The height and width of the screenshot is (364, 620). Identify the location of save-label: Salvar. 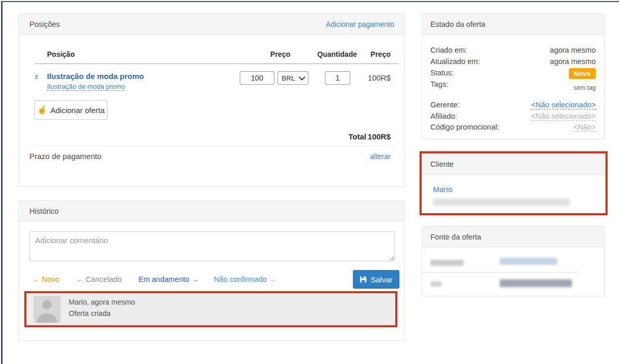
(381, 280).